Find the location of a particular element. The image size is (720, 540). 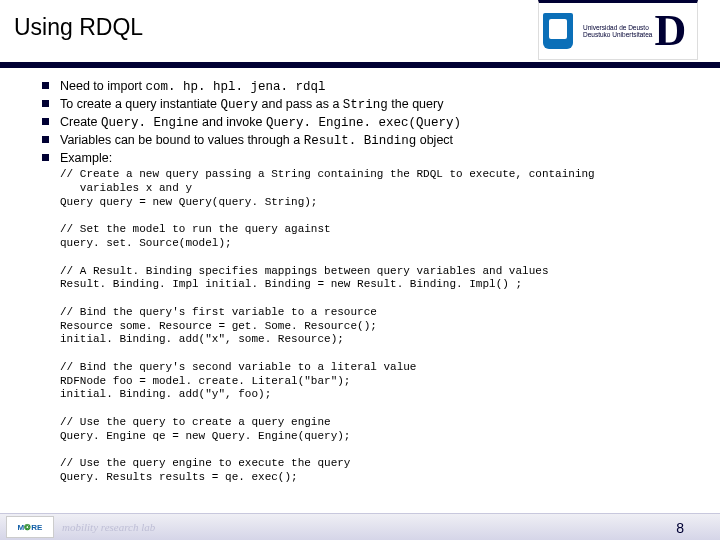

shield-icon is located at coordinates (558, 31).